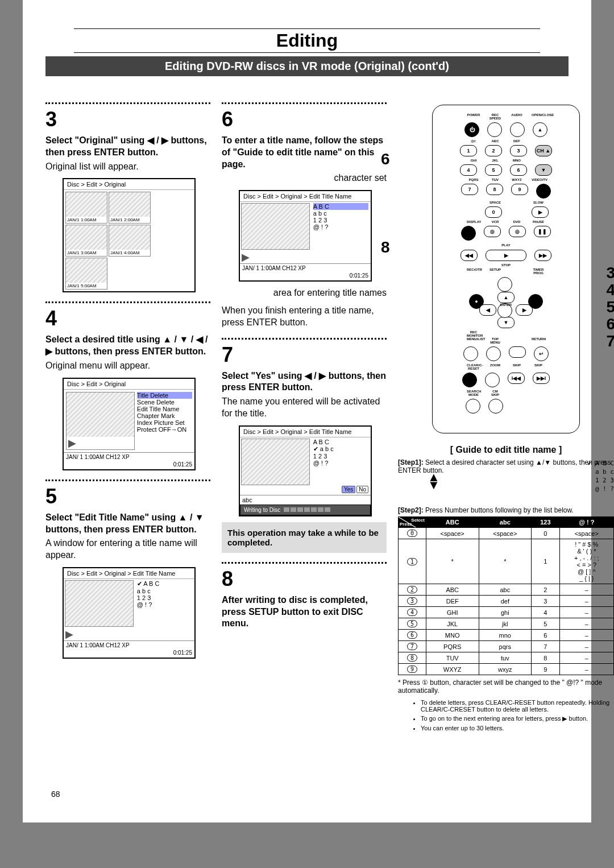 The image size is (614, 868). Describe the element at coordinates (492, 380) in the screenshot. I see `zoom-button` at that location.